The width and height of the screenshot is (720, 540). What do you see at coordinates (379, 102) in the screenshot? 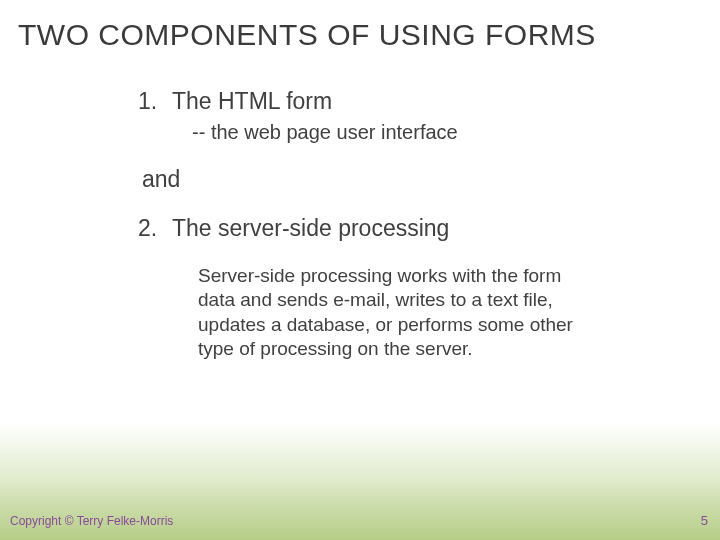
I see `list-item-1: 1. The HTML form` at bounding box center [379, 102].